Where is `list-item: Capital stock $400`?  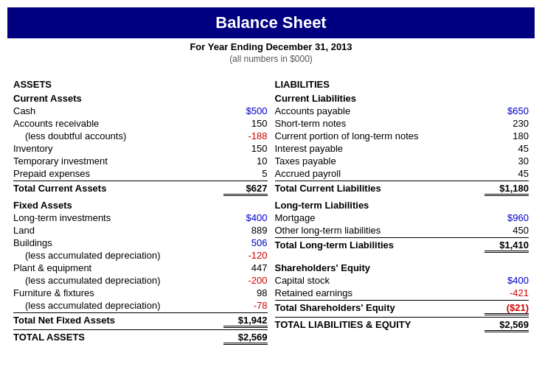 list-item: Capital stock $400 is located at coordinates (403, 280).